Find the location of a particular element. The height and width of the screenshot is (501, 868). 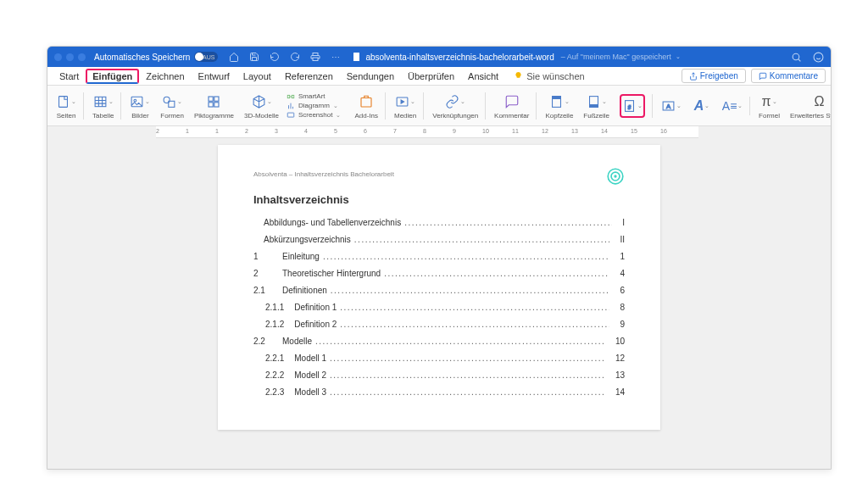

ribbon-3dmodelle: ⌄ 3D-Modelle is located at coordinates (261, 106).